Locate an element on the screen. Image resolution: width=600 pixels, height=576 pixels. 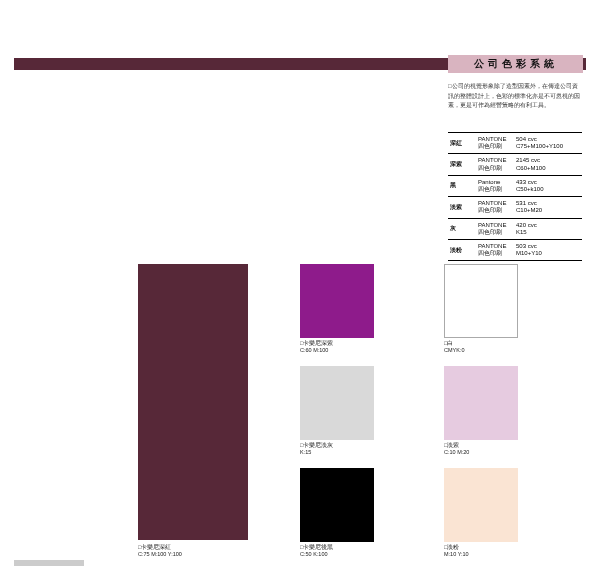
color-name: 淡粉 is located at coordinates (464, 250).